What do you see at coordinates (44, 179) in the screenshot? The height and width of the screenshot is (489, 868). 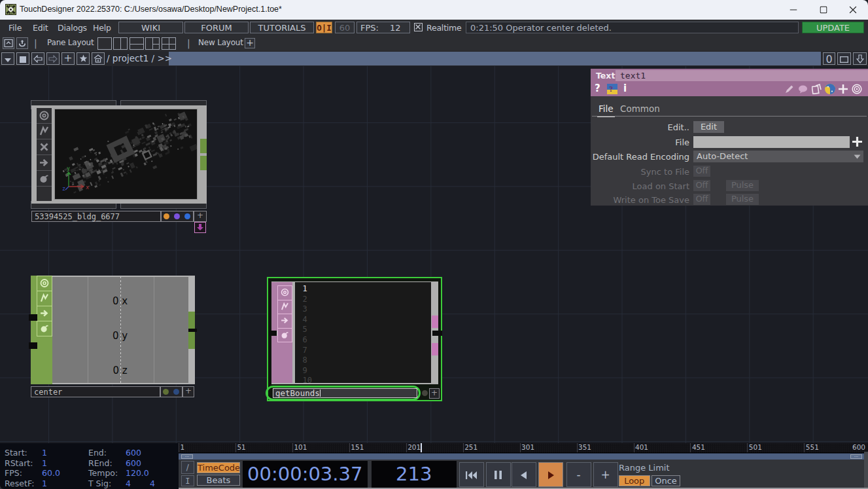 I see `immune-flag` at bounding box center [44, 179].